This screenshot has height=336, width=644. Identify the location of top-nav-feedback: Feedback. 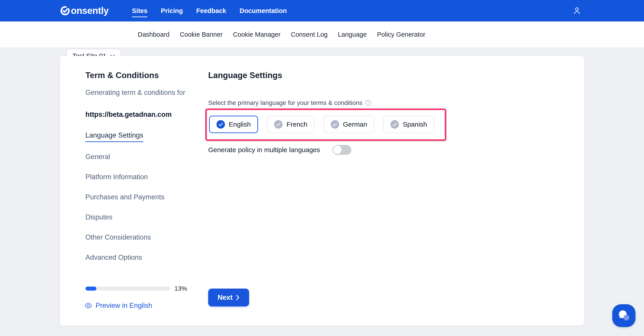
(211, 11).